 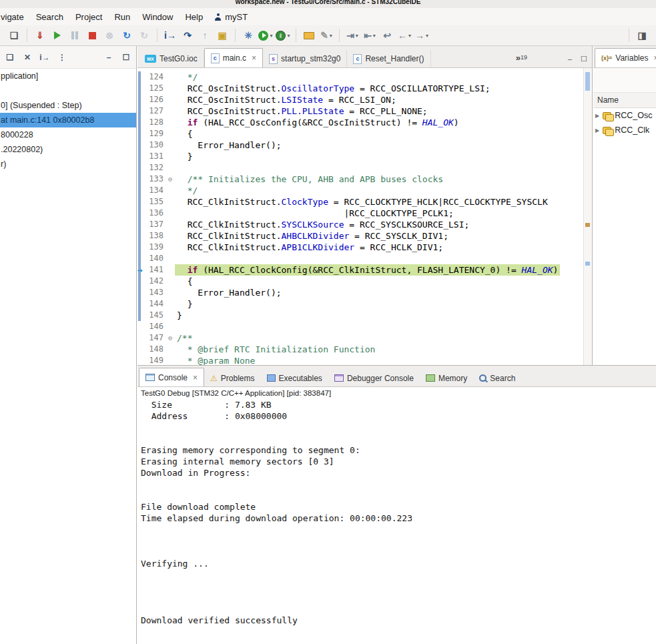 What do you see at coordinates (364, 315) in the screenshot?
I see `code-line-145: 145}` at bounding box center [364, 315].